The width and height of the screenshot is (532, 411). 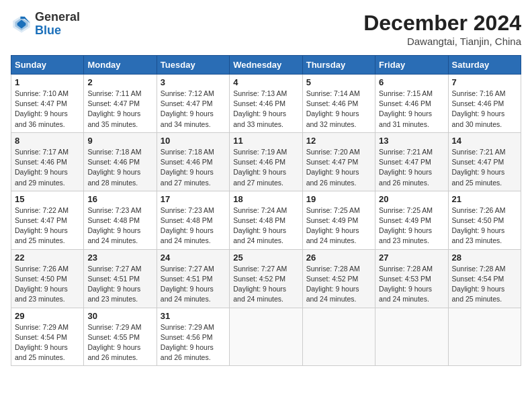 What do you see at coordinates (114, 269) in the screenshot?
I see `sunrise-label: Sunrise: 7:27 AM` at bounding box center [114, 269].